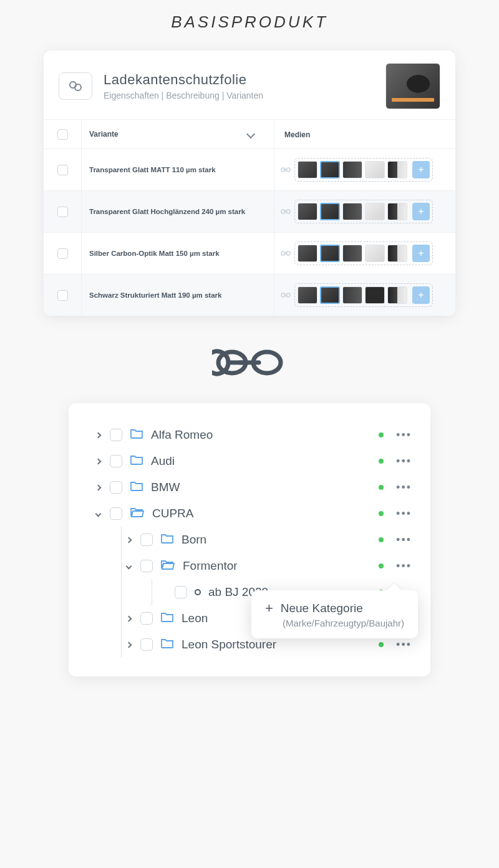  Describe the element at coordinates (251, 134) in the screenshot. I see `chevron-down-icon` at that location.